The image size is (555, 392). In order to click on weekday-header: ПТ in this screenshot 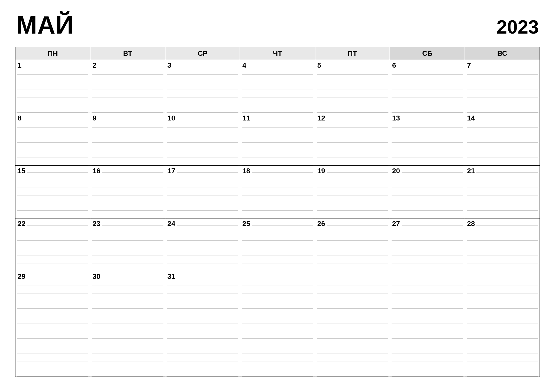, I will do `click(352, 54)`.